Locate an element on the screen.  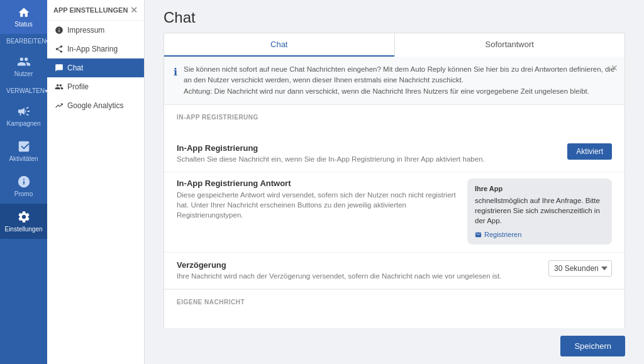
settings-menu-impressum: Impressum is located at coordinates (96, 30).